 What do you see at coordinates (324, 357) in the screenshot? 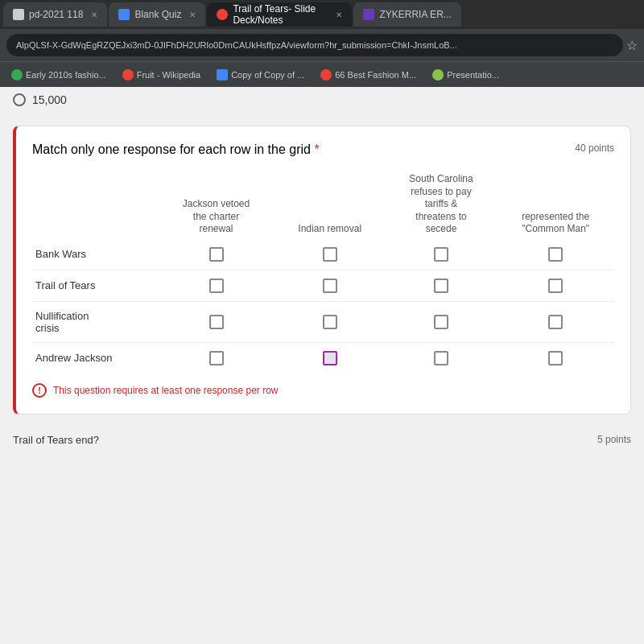
I see `table-row: Andrew Jackson` at bounding box center [324, 357].